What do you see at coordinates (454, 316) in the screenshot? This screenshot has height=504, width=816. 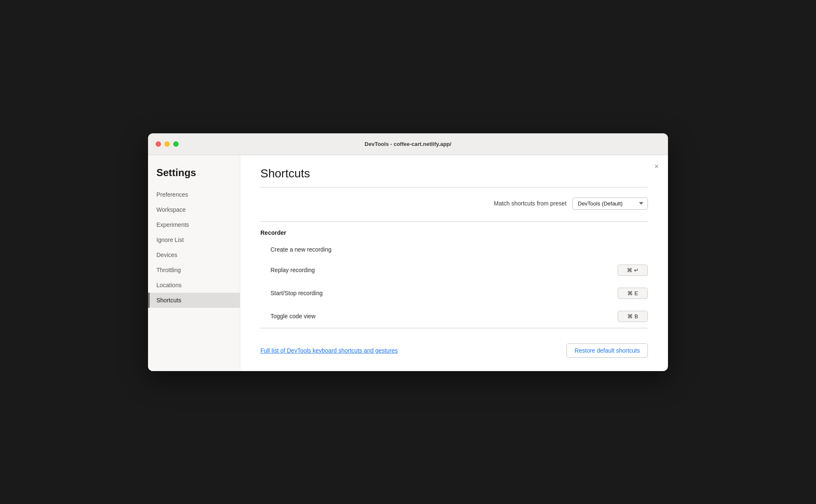 I see `shortcut-row-toggle-code-view: Toggle code view ⌘ B` at bounding box center [454, 316].